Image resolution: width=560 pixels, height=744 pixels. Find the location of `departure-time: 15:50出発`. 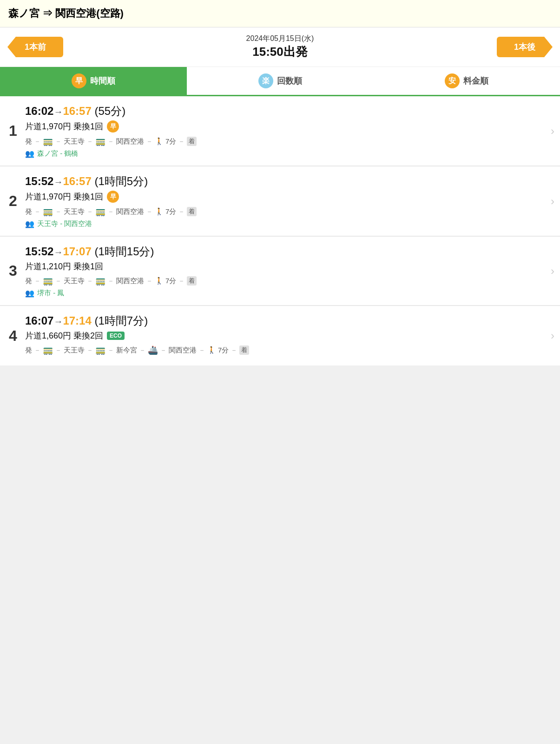

departure-time: 15:50出発 is located at coordinates (280, 52).